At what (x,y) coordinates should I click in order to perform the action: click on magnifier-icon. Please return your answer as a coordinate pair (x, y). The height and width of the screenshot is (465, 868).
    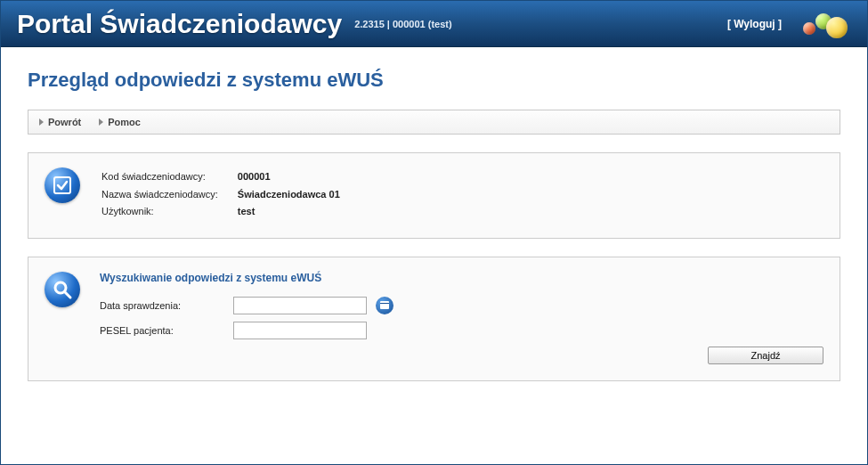
    Looking at the image, I should click on (62, 290).